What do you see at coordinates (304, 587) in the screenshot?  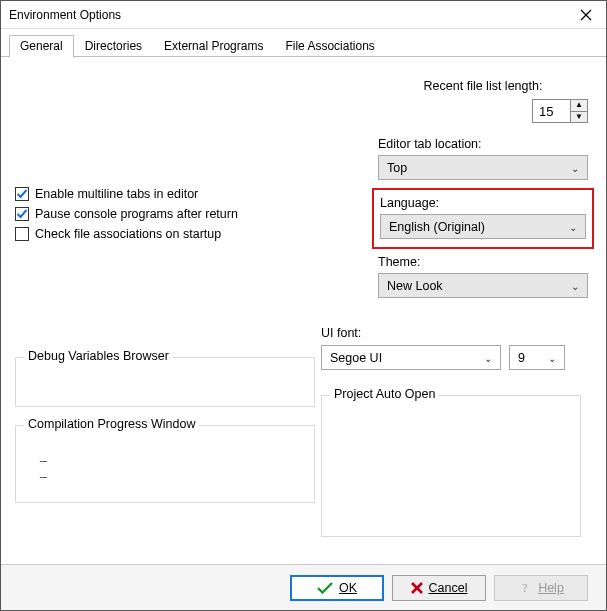 I see `button-bar: OK Cancel ? Help` at bounding box center [304, 587].